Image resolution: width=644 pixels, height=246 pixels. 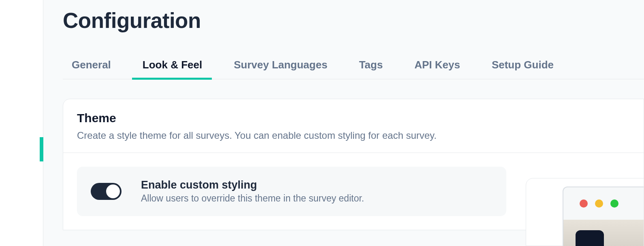 What do you see at coordinates (603, 216) in the screenshot?
I see `preview-window` at bounding box center [603, 216].